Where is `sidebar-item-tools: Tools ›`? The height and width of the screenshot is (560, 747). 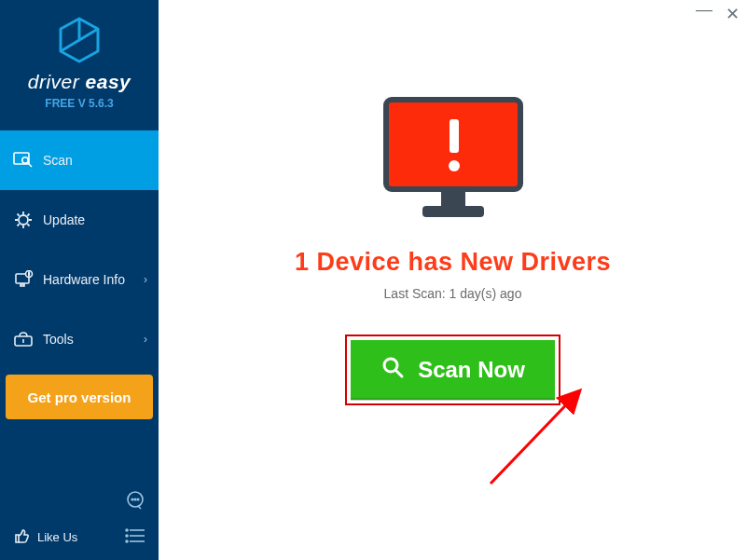 sidebar-item-tools: Tools › is located at coordinates (79, 339).